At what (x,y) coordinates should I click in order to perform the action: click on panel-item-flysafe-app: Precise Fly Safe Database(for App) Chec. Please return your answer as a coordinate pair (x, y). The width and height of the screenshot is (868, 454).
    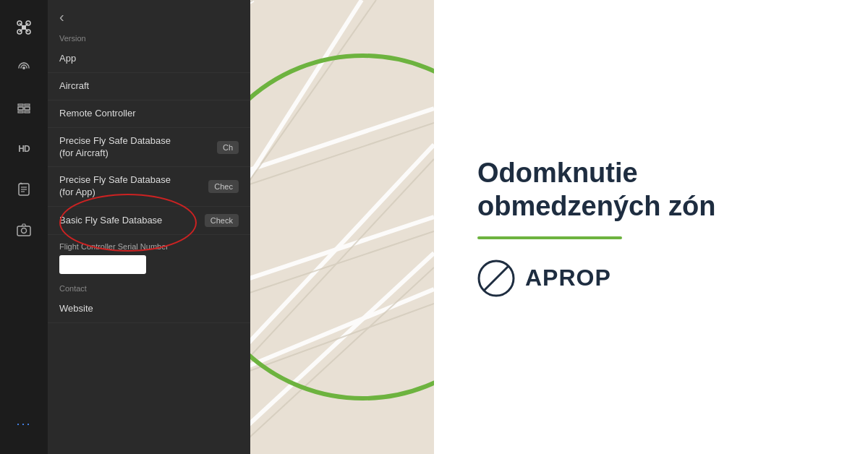
    Looking at the image, I should click on (149, 187).